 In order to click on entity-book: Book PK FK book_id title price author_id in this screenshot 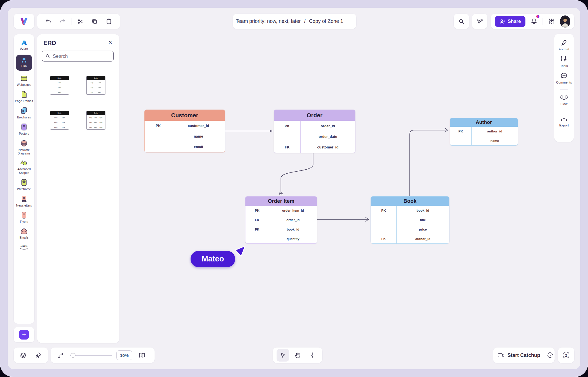, I will do `click(410, 220)`.